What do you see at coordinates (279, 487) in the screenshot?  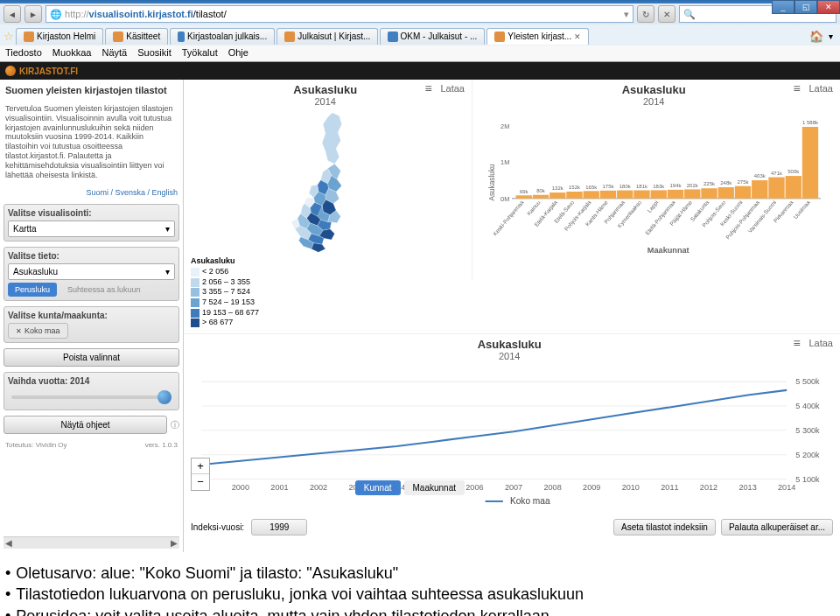 I see `svg-text: 2001` at bounding box center [279, 487].